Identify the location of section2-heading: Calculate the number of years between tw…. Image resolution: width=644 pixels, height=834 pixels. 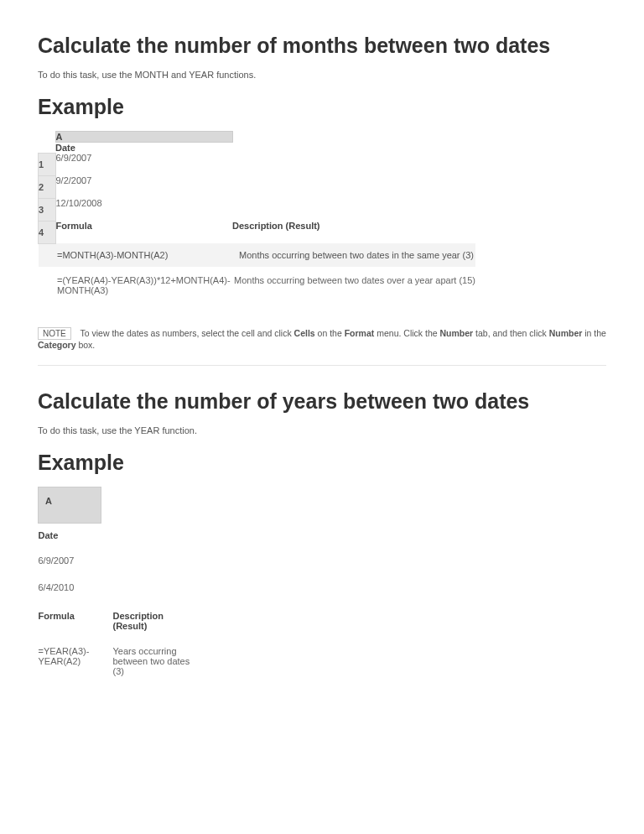
(322, 401).